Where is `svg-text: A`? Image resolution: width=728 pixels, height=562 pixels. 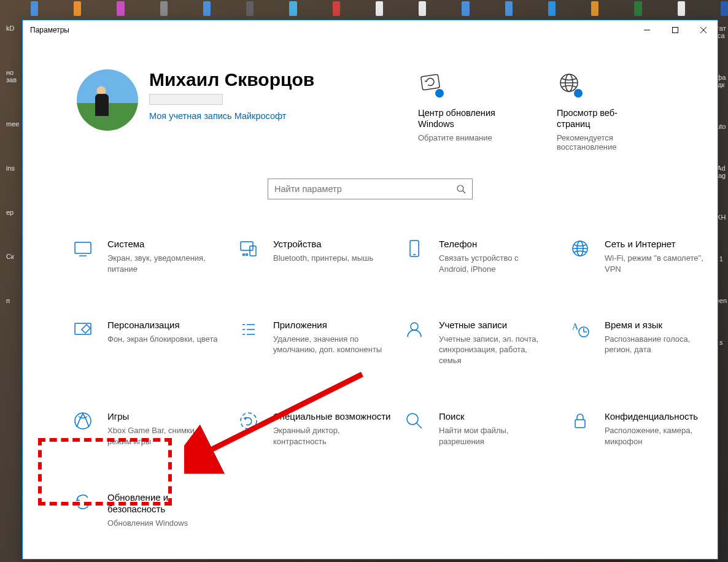 svg-text: A is located at coordinates (576, 326).